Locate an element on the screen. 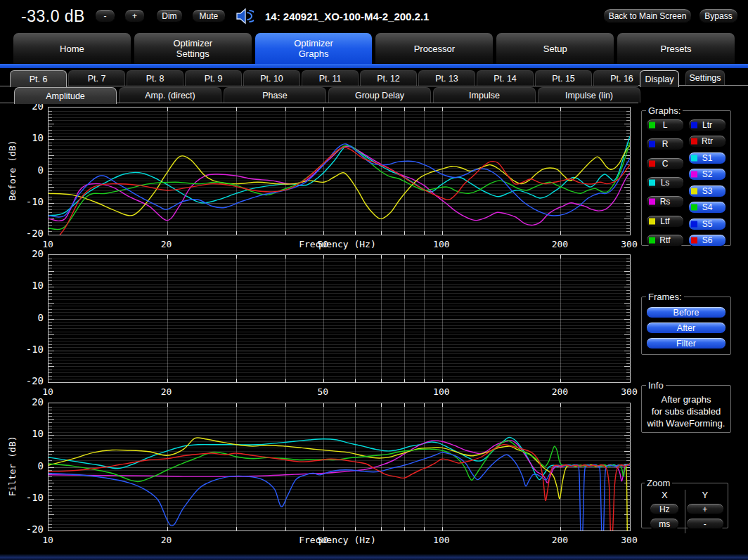 Image resolution: width=748 pixels, height=560 pixels. before-graph-x-axis-labels: 102050100200300Frequency (Hz) is located at coordinates (339, 245).